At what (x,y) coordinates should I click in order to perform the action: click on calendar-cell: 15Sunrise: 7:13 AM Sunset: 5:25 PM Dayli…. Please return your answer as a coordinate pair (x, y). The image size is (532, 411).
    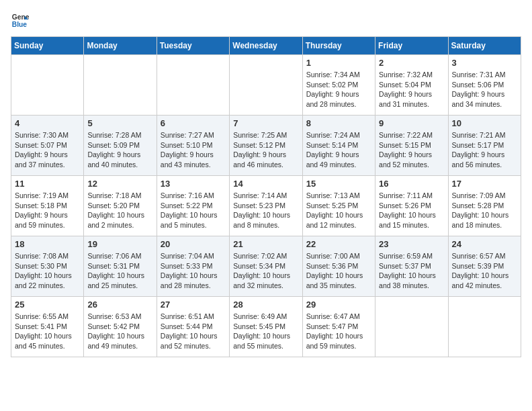
    Looking at the image, I should click on (339, 206).